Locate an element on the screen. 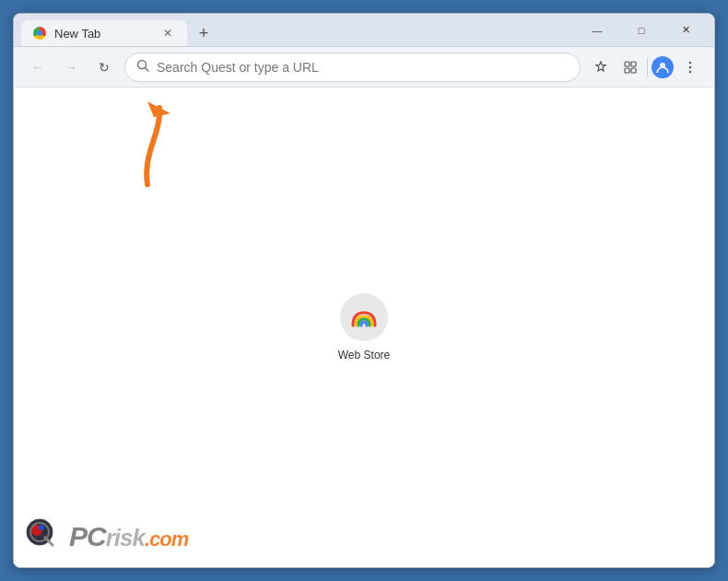 Image resolution: width=728 pixels, height=581 pixels. extensions-button is located at coordinates (630, 67).